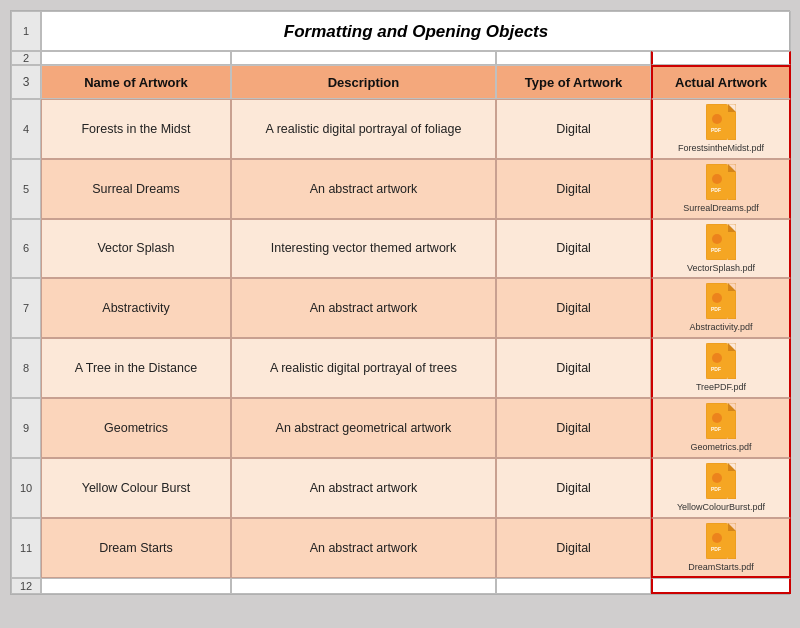 The width and height of the screenshot is (800, 628). I want to click on cell-description: Interesting vector themed artwork, so click(364, 249).